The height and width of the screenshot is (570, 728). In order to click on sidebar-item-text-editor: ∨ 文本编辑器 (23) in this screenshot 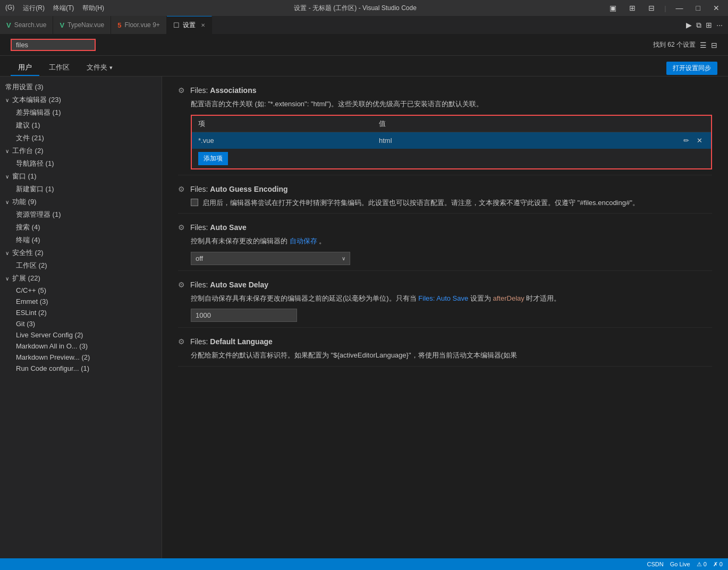, I will do `click(81, 100)`.